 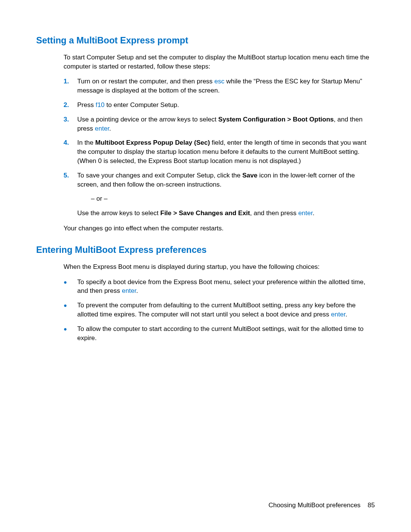 What do you see at coordinates (206, 40) in the screenshot?
I see `section-heading-1: Setting a MultiBoot Express prompt` at bounding box center [206, 40].